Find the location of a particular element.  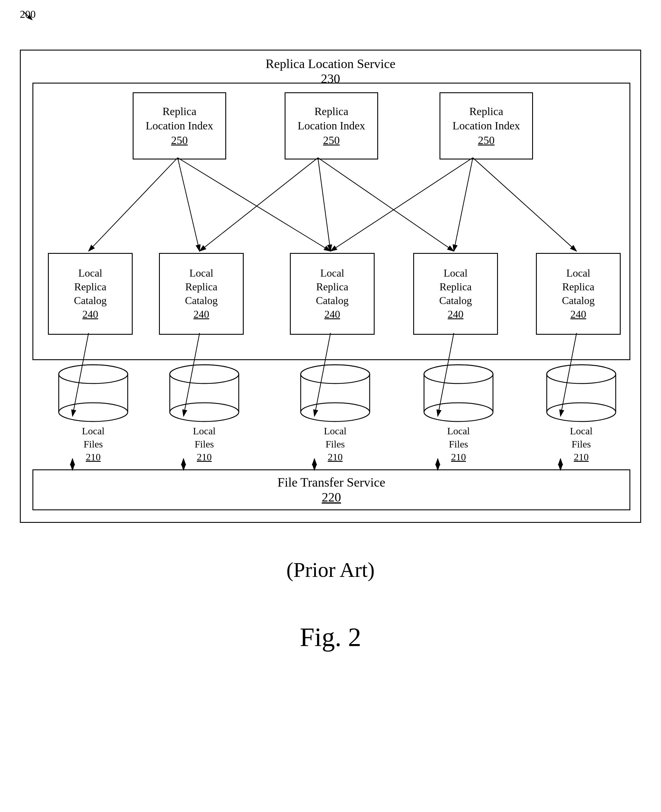

local-files-2: LocalFiles 210 is located at coordinates (204, 414).